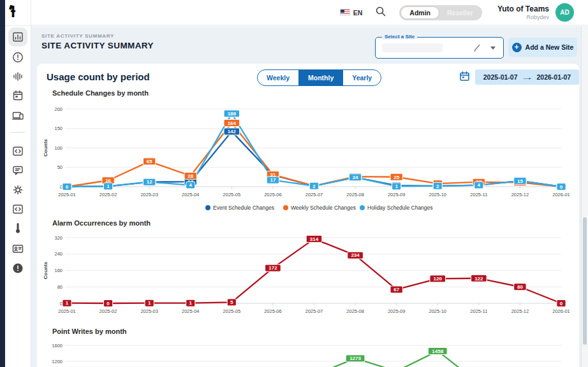 The height and width of the screenshot is (367, 588). Describe the element at coordinates (543, 47) in the screenshot. I see `add-new-site-button: + Add a New Site` at that location.